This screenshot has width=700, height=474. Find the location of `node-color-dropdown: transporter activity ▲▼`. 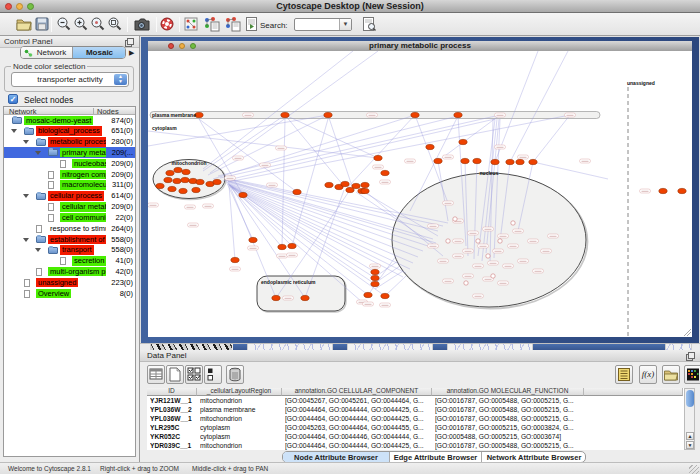

node-color-dropdown: transporter activity ▲▼ is located at coordinates (70, 80).